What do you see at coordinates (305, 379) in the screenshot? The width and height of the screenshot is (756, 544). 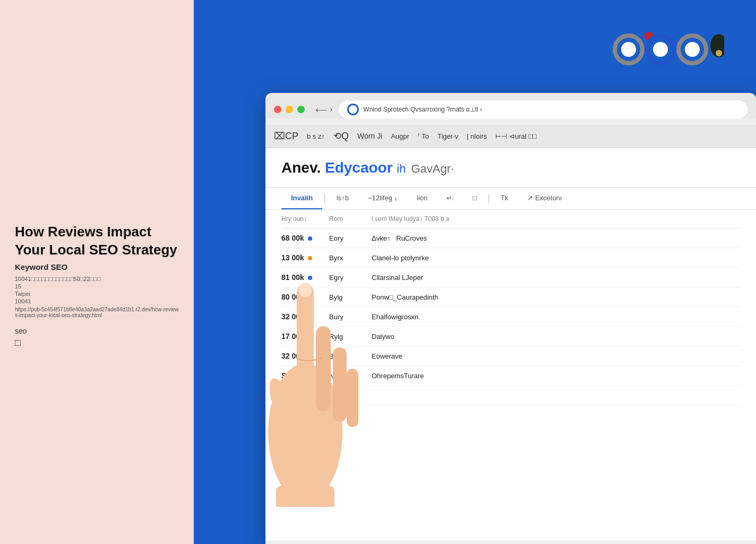 I see `hand-svg` at bounding box center [305, 379].